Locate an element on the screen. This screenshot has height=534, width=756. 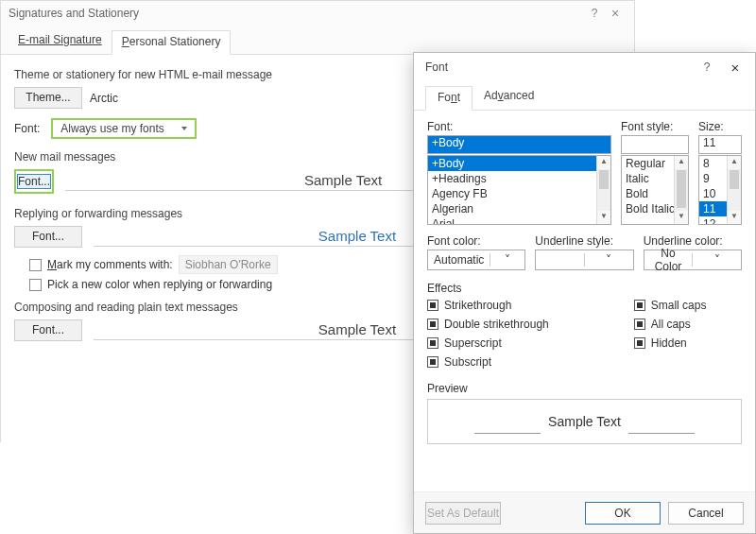
tab-personal-label: Personal Stationery is located at coordinates (172, 42).